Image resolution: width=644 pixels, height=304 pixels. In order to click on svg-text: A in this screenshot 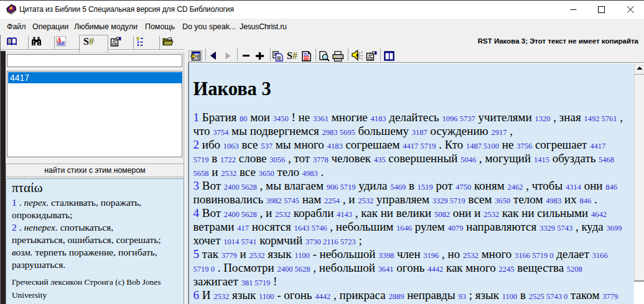, I will do `click(59, 40)`.